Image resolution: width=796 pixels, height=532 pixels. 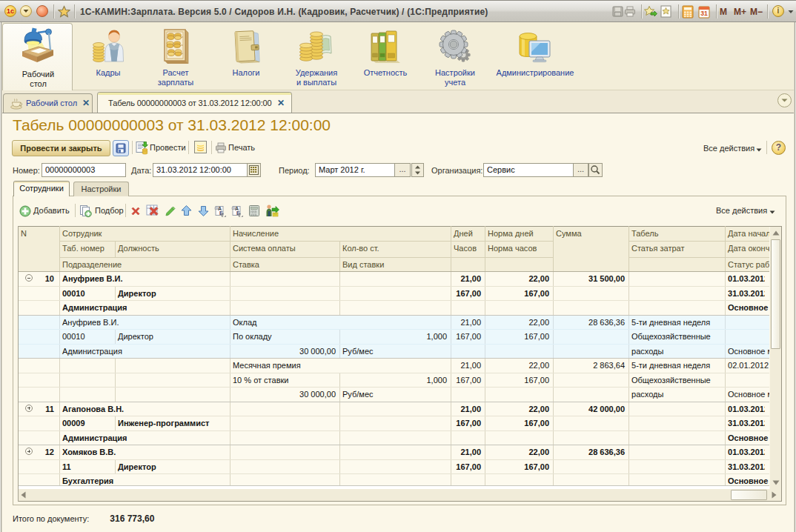 I want to click on svg-text: 31, so click(x=704, y=13).